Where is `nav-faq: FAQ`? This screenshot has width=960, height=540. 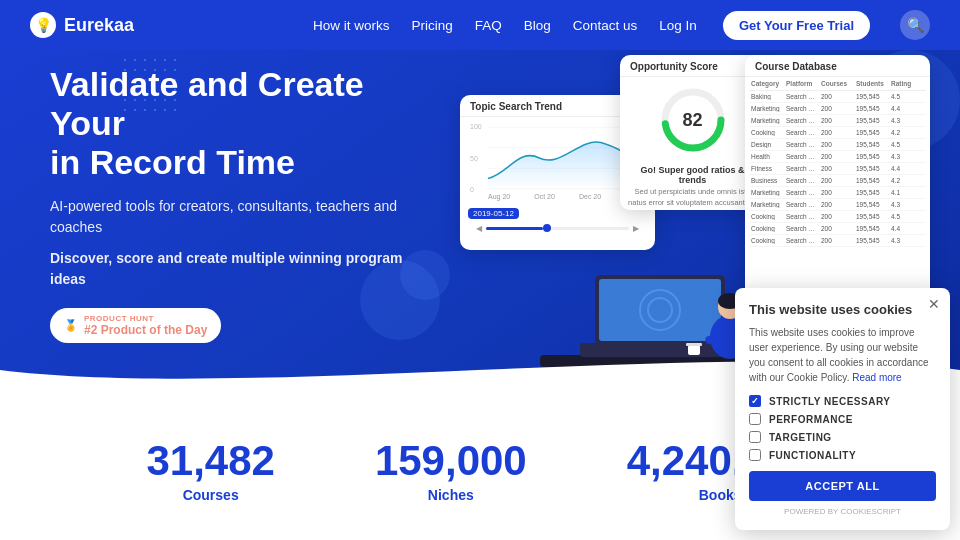 nav-faq: FAQ is located at coordinates (488, 26).